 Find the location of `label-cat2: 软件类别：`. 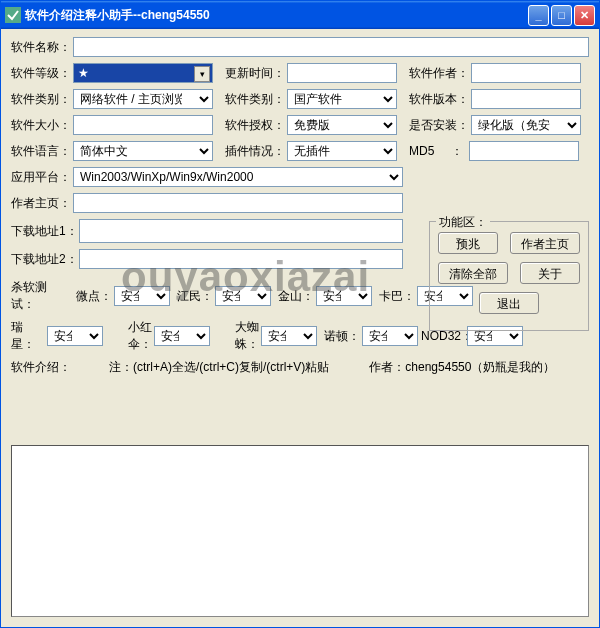

label-cat2: 软件类别： is located at coordinates (254, 100).